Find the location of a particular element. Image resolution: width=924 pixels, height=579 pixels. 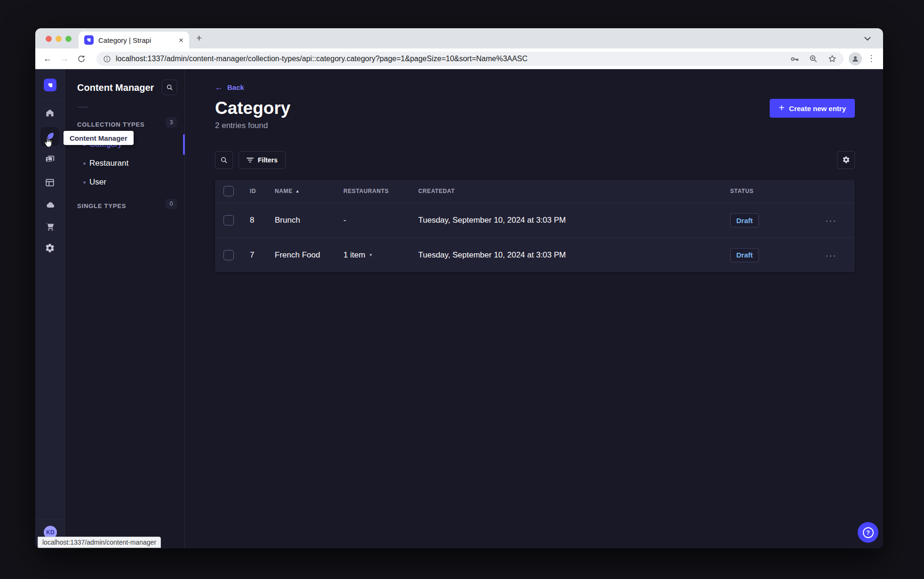

back-arrow-icon: ← is located at coordinates (219, 88).